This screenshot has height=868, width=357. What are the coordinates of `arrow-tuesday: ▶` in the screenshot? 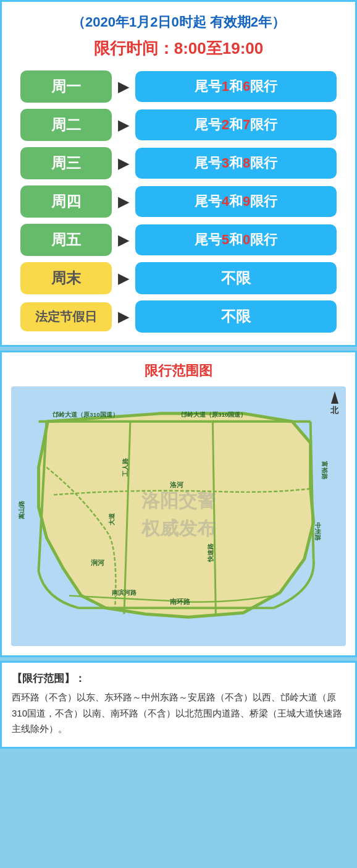 It's located at (124, 125).